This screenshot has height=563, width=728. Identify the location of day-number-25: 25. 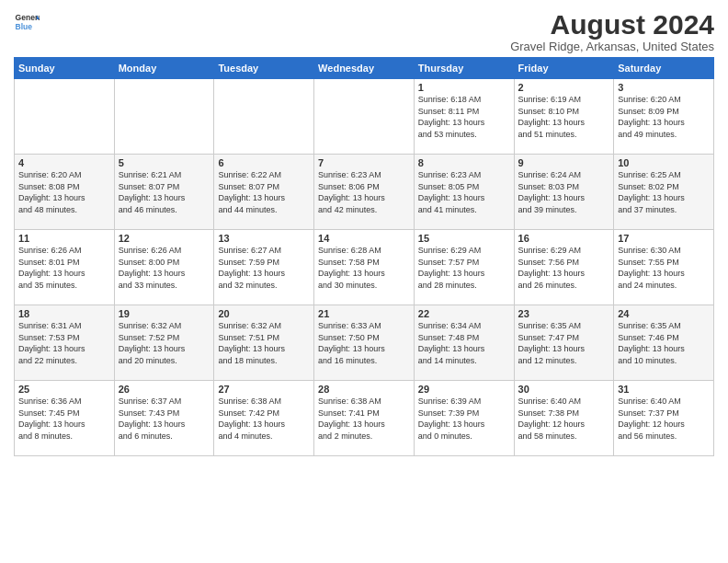
(64, 389).